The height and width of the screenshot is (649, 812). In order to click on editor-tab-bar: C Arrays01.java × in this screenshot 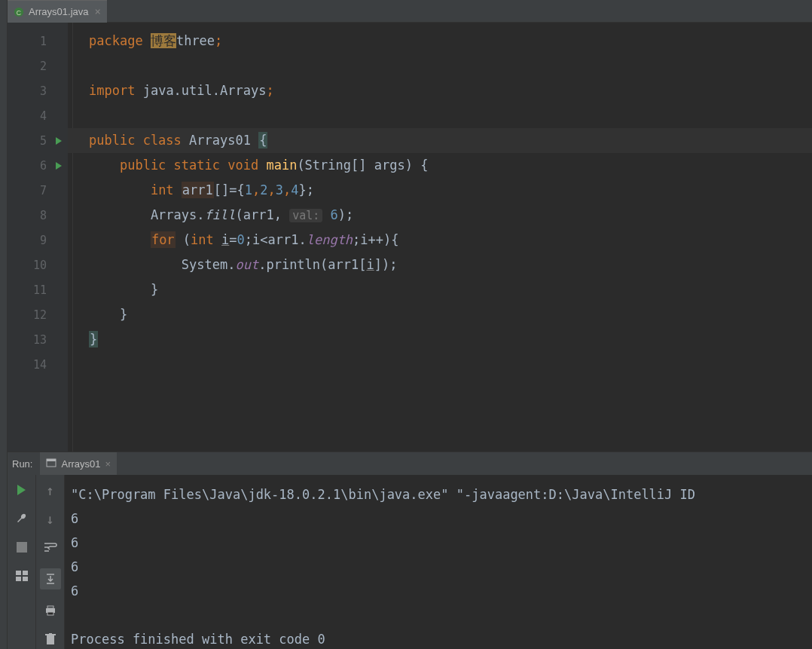, I will do `click(406, 11)`.